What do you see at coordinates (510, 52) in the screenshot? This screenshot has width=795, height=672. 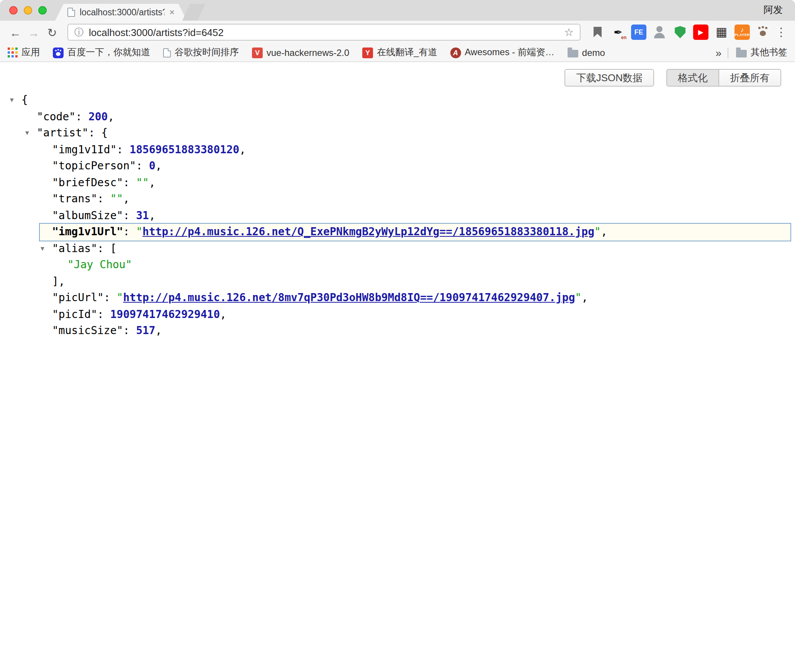 I see `bookmark-label: Awesomes - 前端资…` at bounding box center [510, 52].